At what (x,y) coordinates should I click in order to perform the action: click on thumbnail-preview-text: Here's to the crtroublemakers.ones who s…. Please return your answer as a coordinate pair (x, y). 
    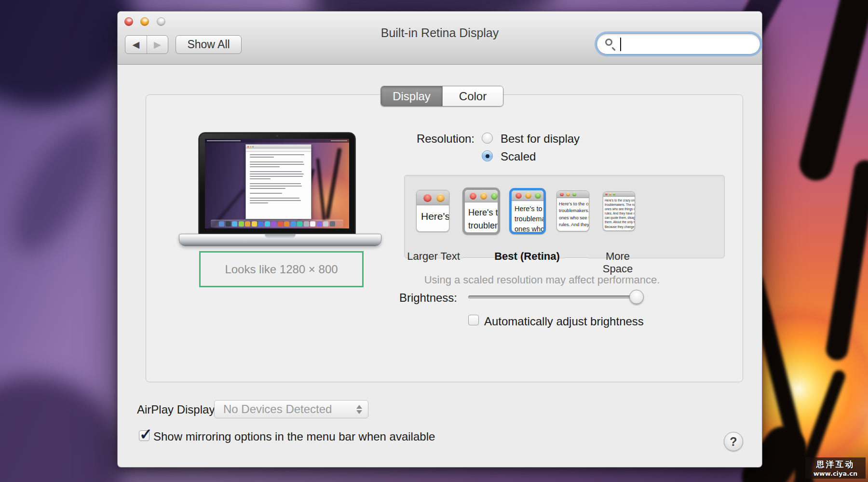
    Looking at the image, I should click on (573, 213).